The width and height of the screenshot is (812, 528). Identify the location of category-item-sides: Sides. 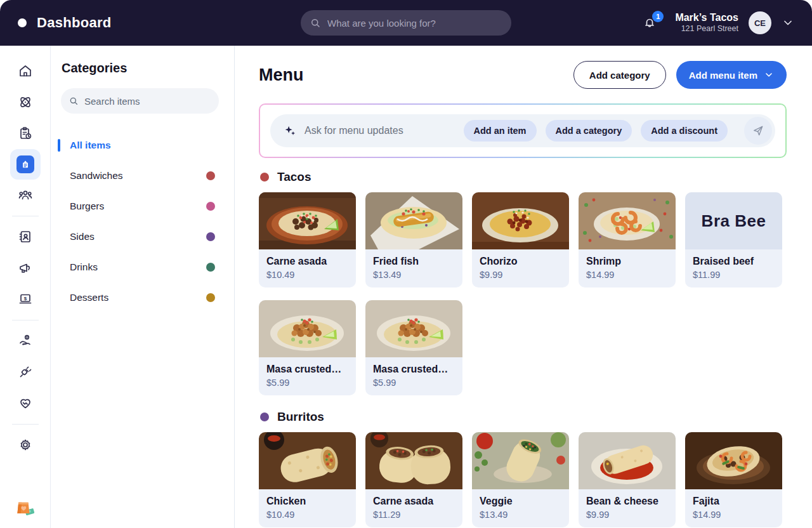
(142, 237).